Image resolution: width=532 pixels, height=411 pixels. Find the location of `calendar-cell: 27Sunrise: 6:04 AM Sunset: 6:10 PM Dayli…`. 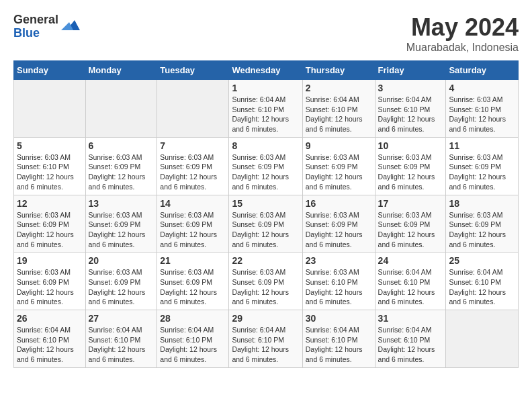

calendar-cell: 27Sunrise: 6:04 AM Sunset: 6:10 PM Dayli… is located at coordinates (121, 339).